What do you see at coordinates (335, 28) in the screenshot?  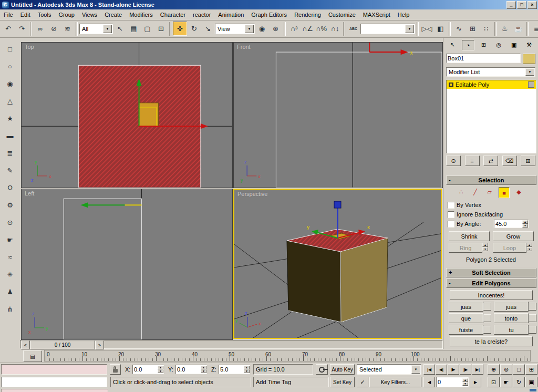 I see `spinner-snap-button: ∩↕` at bounding box center [335, 28].